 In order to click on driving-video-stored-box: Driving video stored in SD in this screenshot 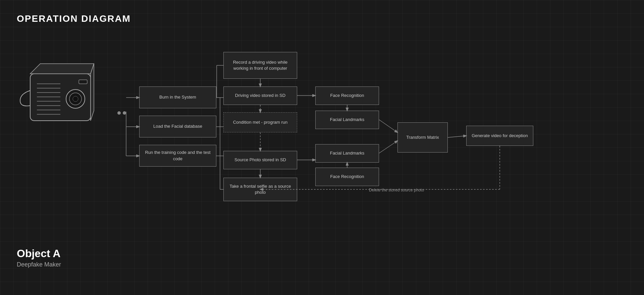, I will do `click(260, 96)`.